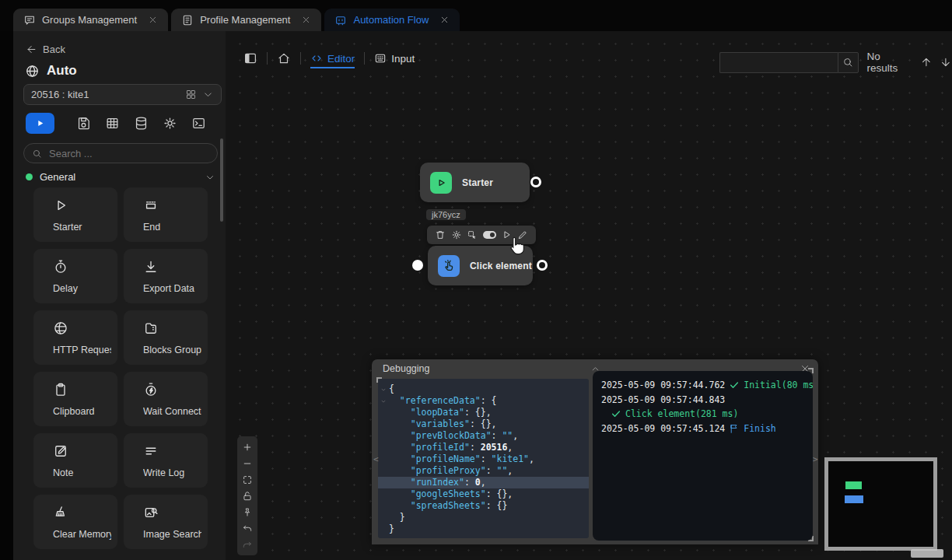 Image resolution: width=952 pixels, height=560 pixels. What do you see at coordinates (246, 20) in the screenshot?
I see `tab-profile-management: Profile Management` at bounding box center [246, 20].